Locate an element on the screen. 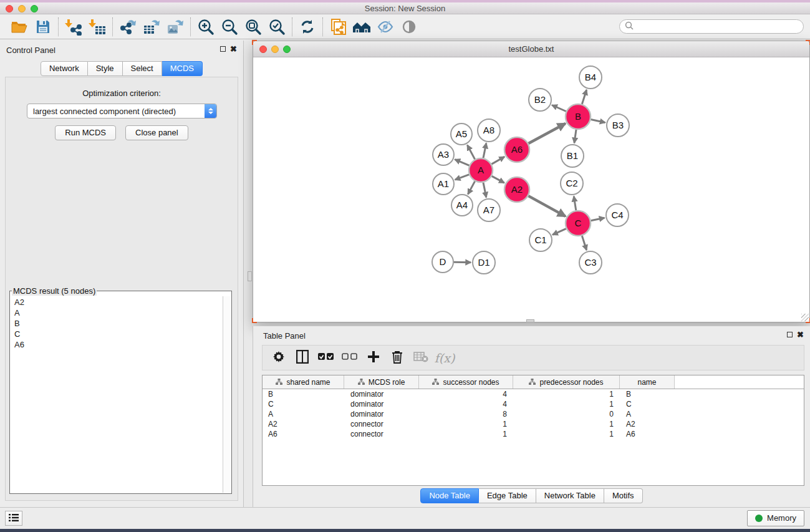 Image resolution: width=810 pixels, height=532 pixels. graph-node-B1: B1 is located at coordinates (572, 156).